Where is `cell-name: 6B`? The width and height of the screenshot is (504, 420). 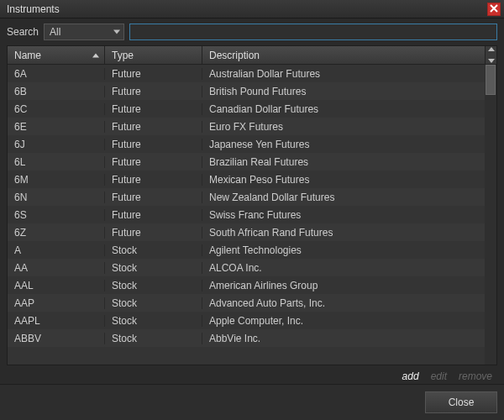
cell-name: 6B is located at coordinates (56, 92).